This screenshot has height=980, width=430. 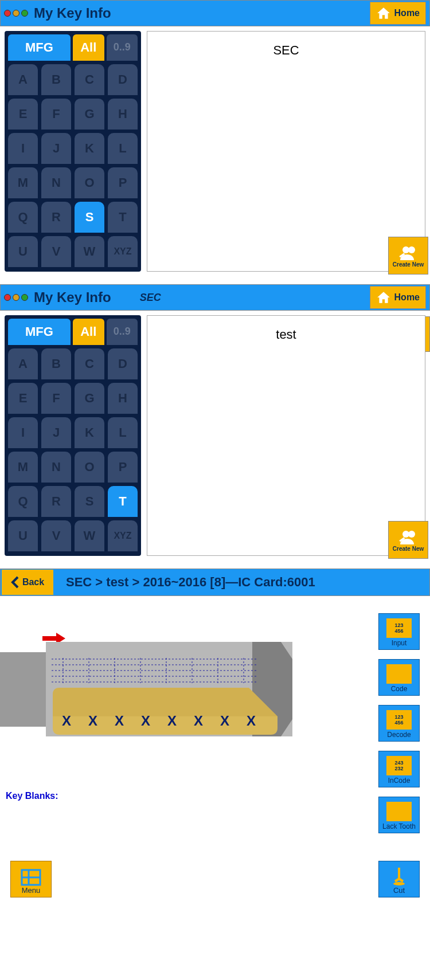 I want to click on menu-button: Menu, so click(x=31, y=879).